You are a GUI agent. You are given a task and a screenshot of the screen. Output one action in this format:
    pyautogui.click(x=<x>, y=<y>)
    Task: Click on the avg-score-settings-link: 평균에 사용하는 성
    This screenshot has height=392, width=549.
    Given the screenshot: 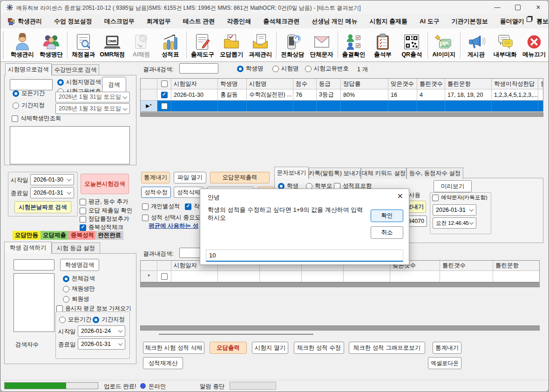 What is the action you would take?
    pyautogui.click(x=173, y=226)
    